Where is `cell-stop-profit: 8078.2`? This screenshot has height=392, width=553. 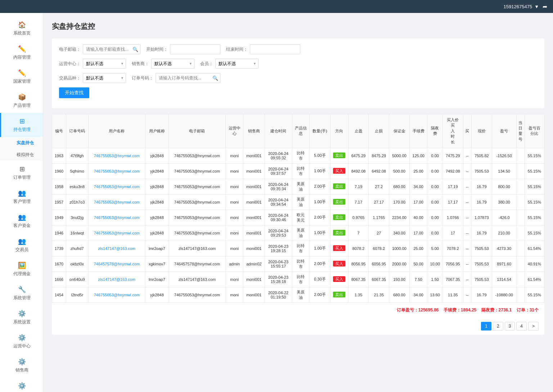
cell-stop-profit: 8078.2 is located at coordinates (359, 248).